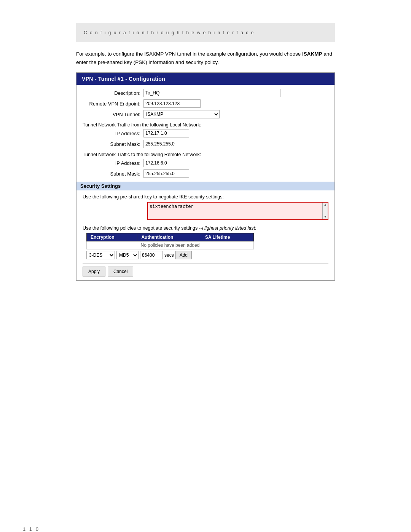 This screenshot has width=411, height=532. Describe the element at coordinates (169, 255) in the screenshot. I see `lifetime-unit-label: secs` at that location.